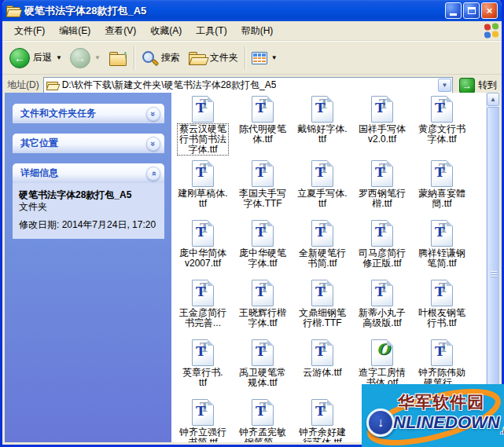 The height and width of the screenshot is (447, 504). I want to click on forward-button: → ▼, so click(85, 58).